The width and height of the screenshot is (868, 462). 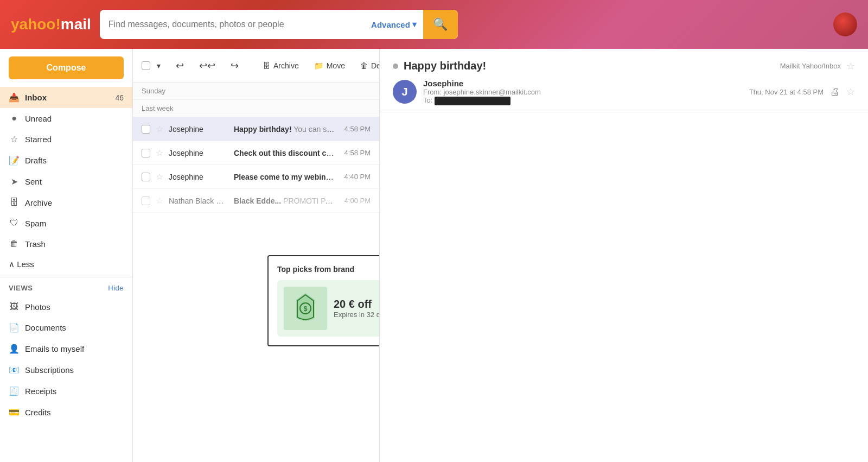 What do you see at coordinates (66, 255) in the screenshot?
I see `sidebar: Compose 📥 Inbox 46 ● Unread ☆ Starred 📝 …` at bounding box center [66, 255].